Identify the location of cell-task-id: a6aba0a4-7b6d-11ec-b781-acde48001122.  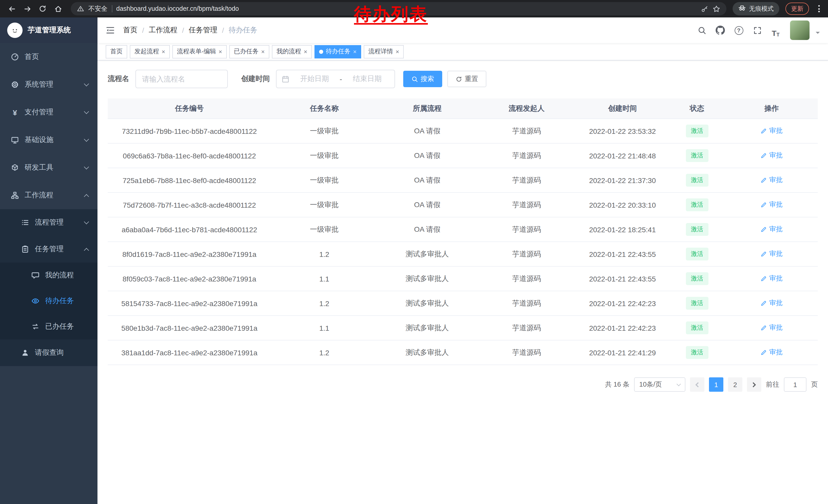
(190, 230).